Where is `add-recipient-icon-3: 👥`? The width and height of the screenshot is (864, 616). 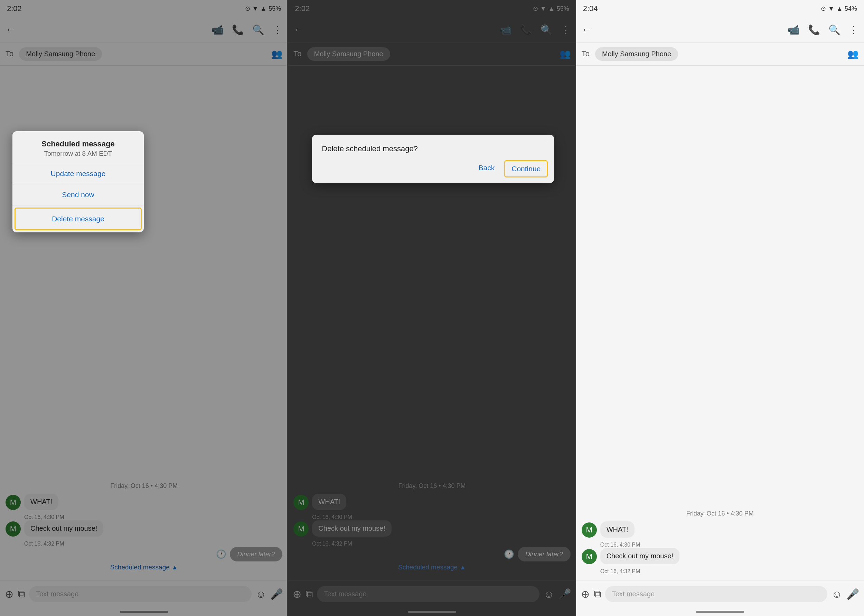 add-recipient-icon-3: 👥 is located at coordinates (853, 54).